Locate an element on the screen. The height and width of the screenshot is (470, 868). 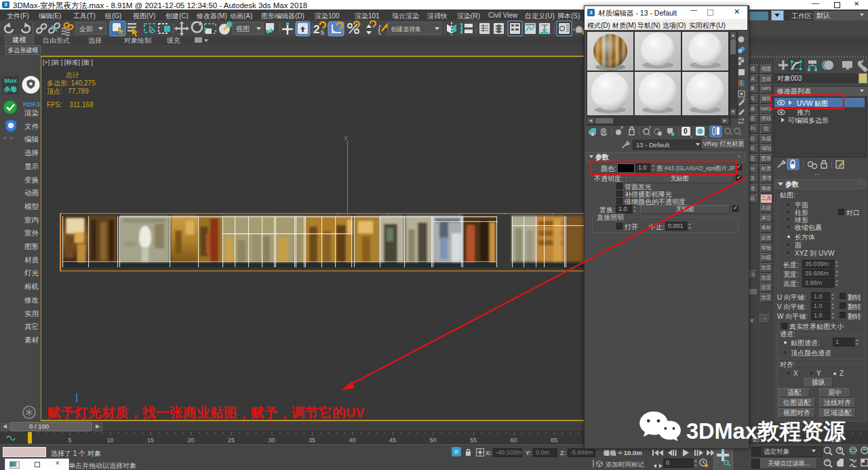
svg-text: 全部 is located at coordinates (85, 28).